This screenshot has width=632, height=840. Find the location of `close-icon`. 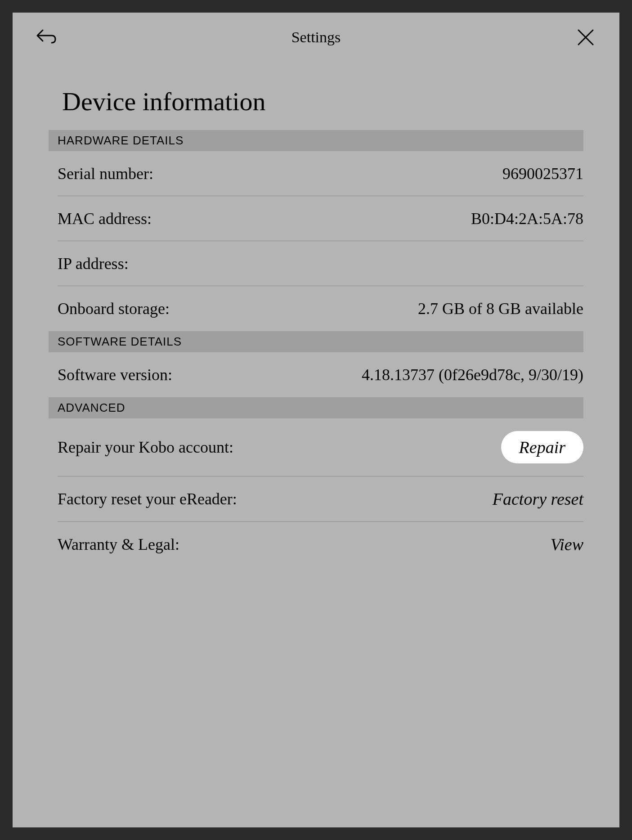

close-icon is located at coordinates (586, 37).